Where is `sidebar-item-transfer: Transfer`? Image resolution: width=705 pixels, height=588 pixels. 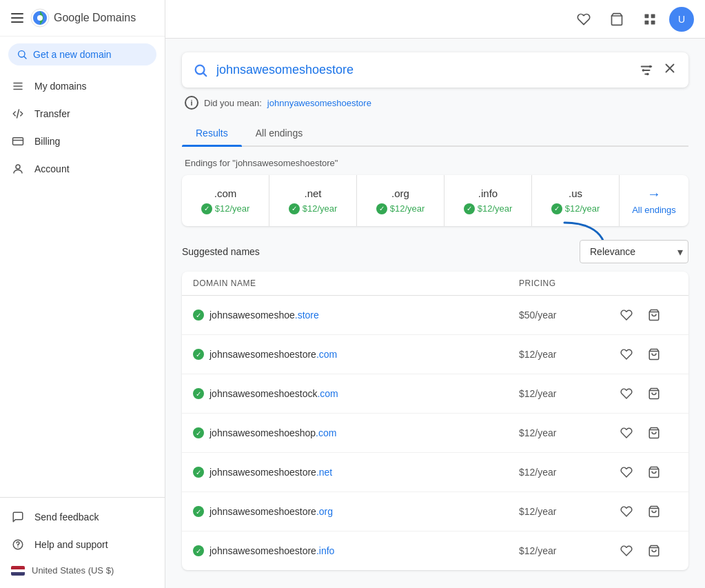
sidebar-item-transfer: Transfer is located at coordinates (80, 114).